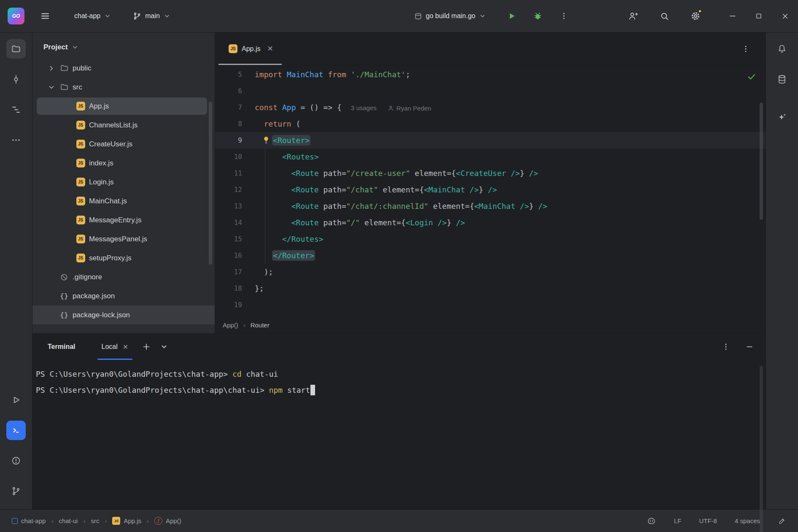  Describe the element at coordinates (230, 325) in the screenshot. I see `breadcrumb-item: App()` at that location.